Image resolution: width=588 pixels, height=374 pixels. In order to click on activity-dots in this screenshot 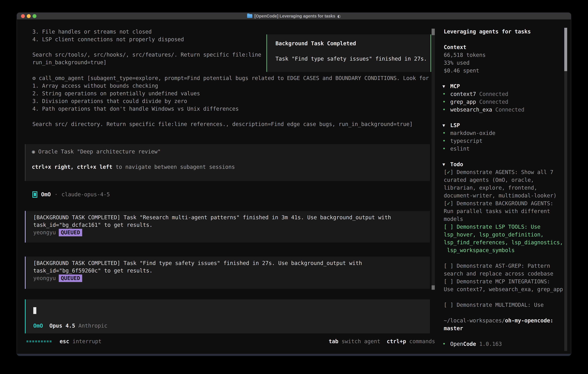, I will do `click(39, 341)`.